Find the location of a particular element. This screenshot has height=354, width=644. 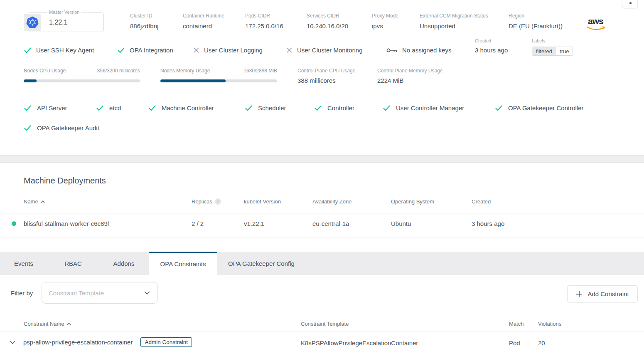

component-controller: Controller is located at coordinates (334, 108).